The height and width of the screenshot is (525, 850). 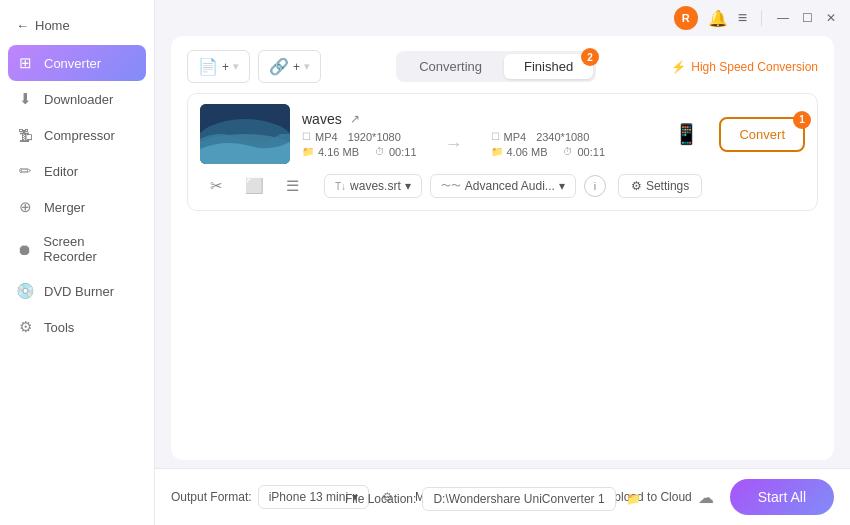 I want to click on add-url-button: 🔗 + ▾, so click(x=290, y=66).